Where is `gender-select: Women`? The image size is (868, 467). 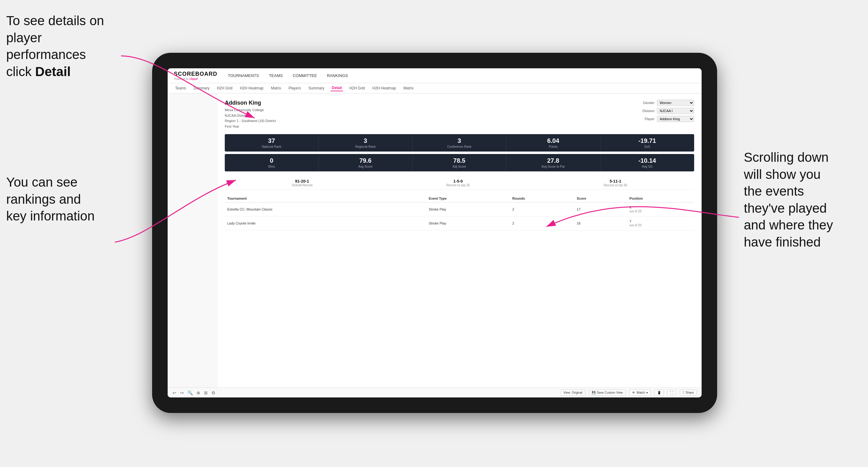
gender-select: Women is located at coordinates (676, 103).